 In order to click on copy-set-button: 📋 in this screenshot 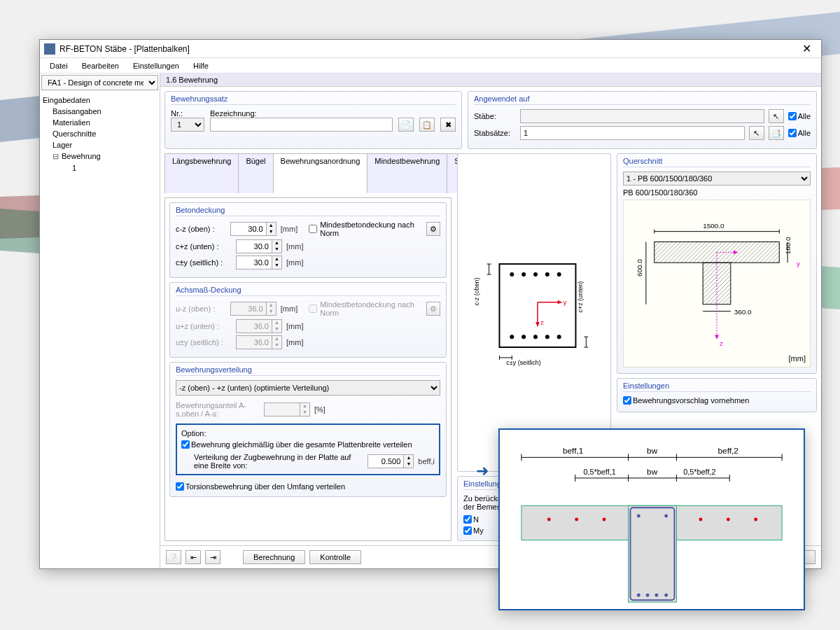, I will do `click(427, 125)`.